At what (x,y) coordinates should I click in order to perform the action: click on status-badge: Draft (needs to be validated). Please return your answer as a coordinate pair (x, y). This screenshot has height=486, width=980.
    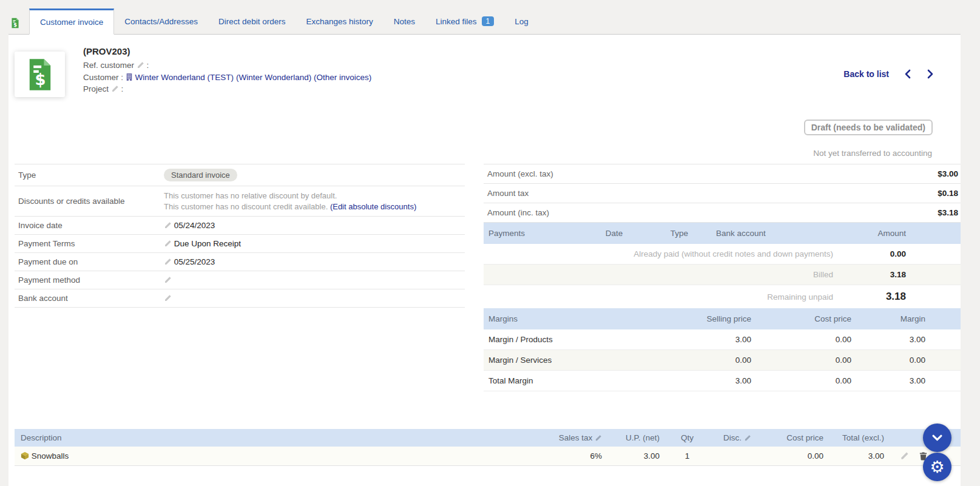
    Looking at the image, I should click on (868, 127).